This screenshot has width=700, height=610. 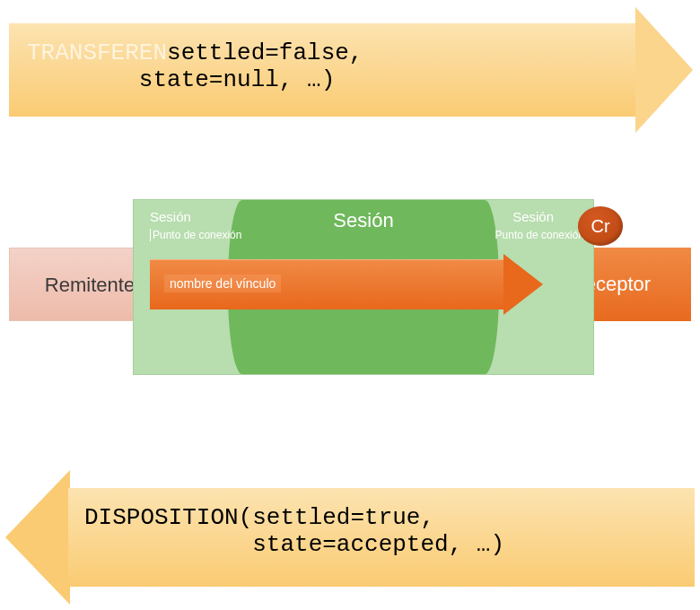 I want to click on link-label: nombre del vínculo, so click(x=223, y=283).